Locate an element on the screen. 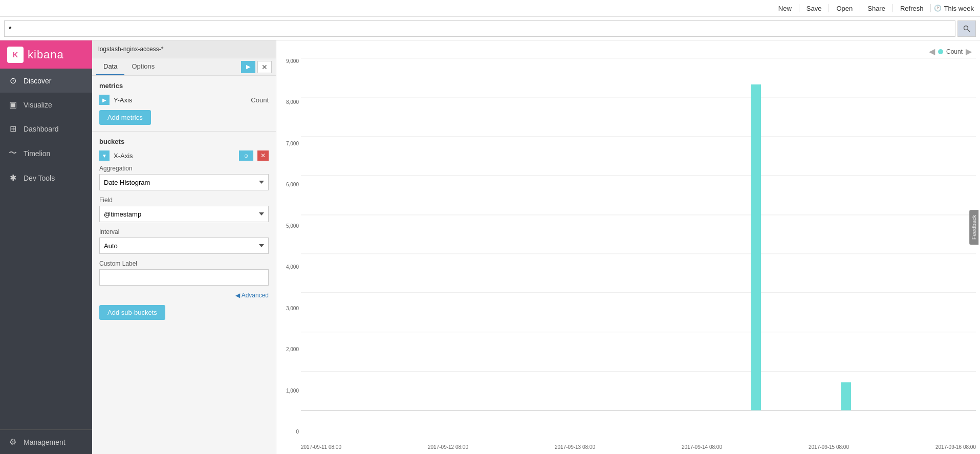 The width and height of the screenshot is (980, 454). feedback-tab: Feedback is located at coordinates (974, 227).